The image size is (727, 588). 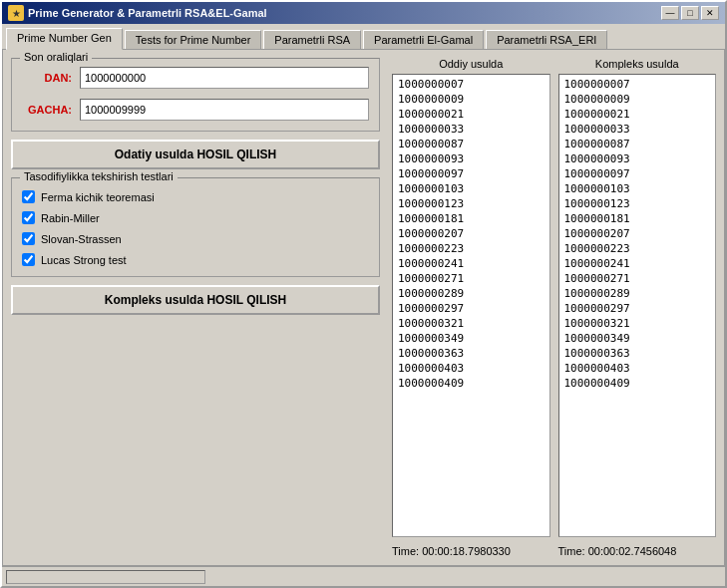 I want to click on tasodifiy-group: Tasodifiylikka tekshirish testlari Ferma…, so click(x=195, y=227).